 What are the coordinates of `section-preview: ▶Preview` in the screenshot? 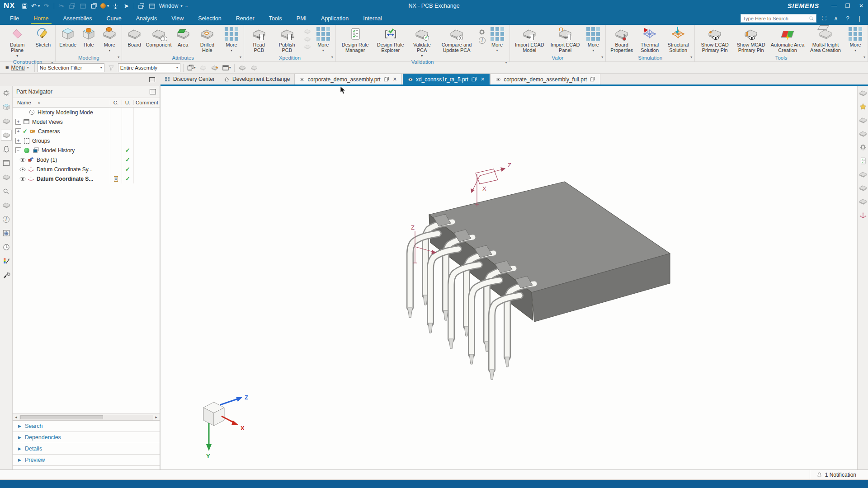 It's located at (86, 460).